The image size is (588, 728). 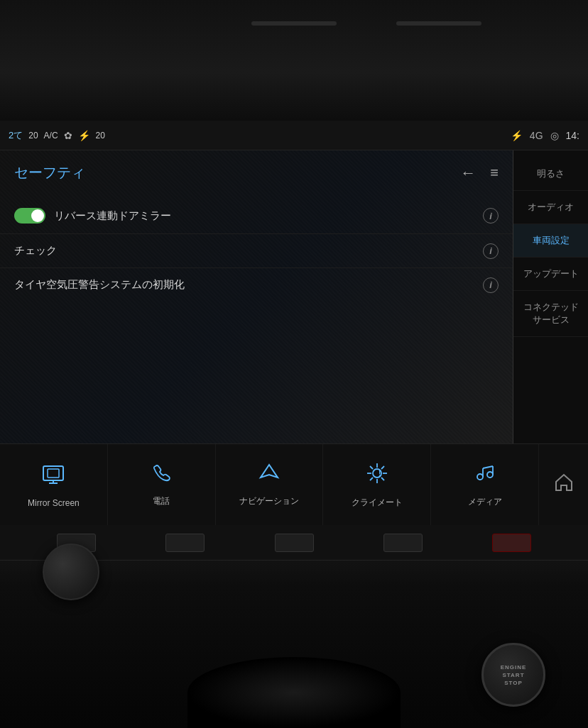 What do you see at coordinates (479, 173) in the screenshot?
I see `header-right: ← ≡` at bounding box center [479, 173].